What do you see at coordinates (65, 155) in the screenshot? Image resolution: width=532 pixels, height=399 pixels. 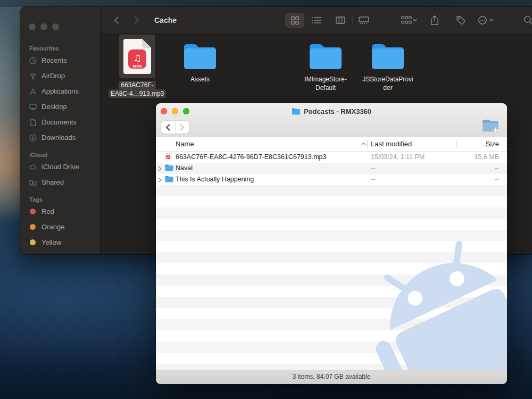 I see `sidebar-section-icloud: iCloud` at bounding box center [65, 155].